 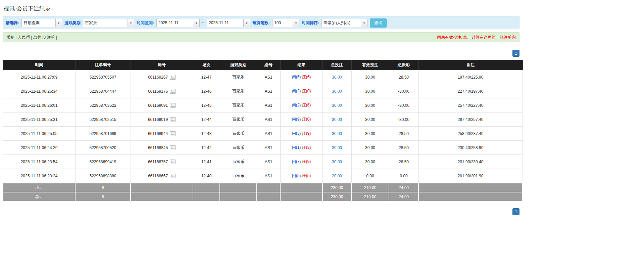 What do you see at coordinates (307, 176) in the screenshot?
I see `result-banker: 庄(5)` at bounding box center [307, 176].